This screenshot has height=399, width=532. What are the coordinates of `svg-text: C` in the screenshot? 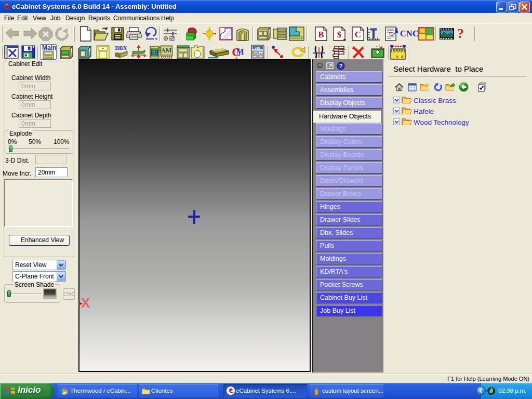 It's located at (358, 34).